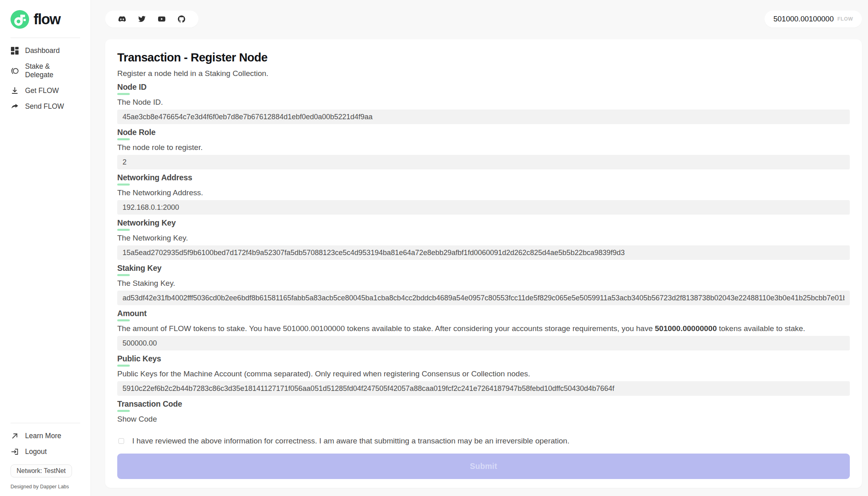 Image resolution: width=868 pixels, height=496 pixels. I want to click on field-node-role: Node Role The node role to register., so click(484, 149).